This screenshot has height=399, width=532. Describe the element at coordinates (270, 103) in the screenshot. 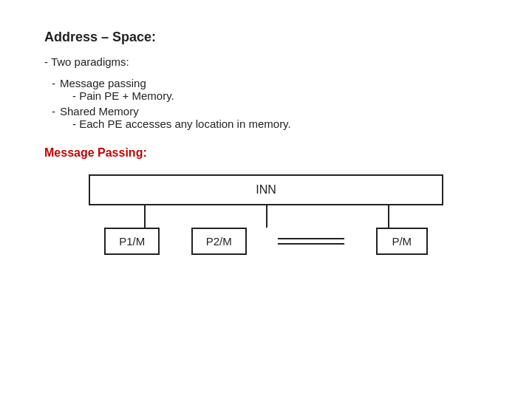

I see `bullet-list: - Message passing - Pain PE + Memory. - …` at that location.